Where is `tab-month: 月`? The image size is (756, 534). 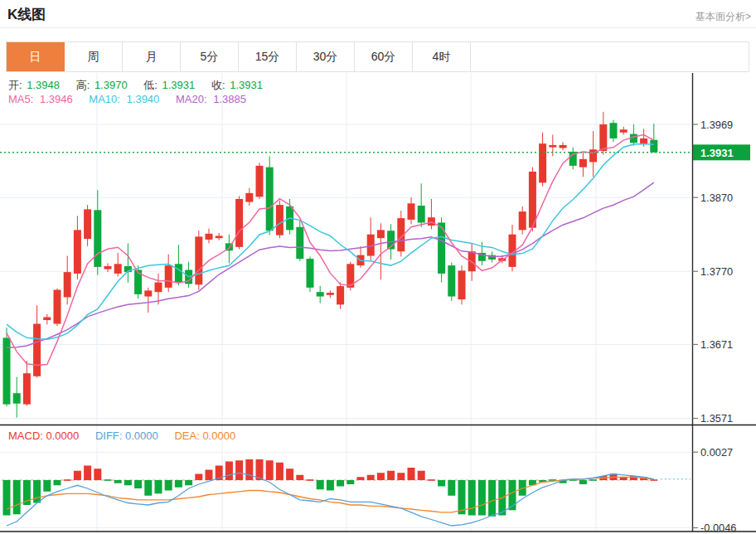
tab-month: 月 is located at coordinates (152, 56).